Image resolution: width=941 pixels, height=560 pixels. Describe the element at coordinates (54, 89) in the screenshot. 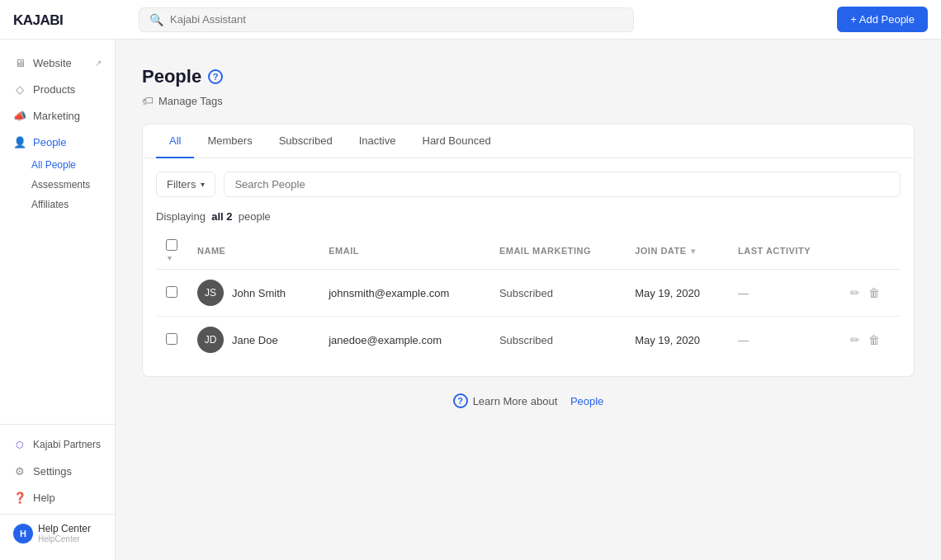

I see `sidebar-item-label: Products` at that location.